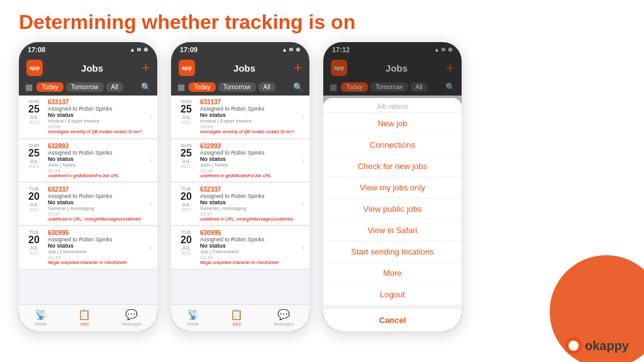 This screenshot has width=644, height=362. What do you see at coordinates (236, 317) in the screenshot?
I see `nav-jobs-2: 📋 Jobs` at bounding box center [236, 317].